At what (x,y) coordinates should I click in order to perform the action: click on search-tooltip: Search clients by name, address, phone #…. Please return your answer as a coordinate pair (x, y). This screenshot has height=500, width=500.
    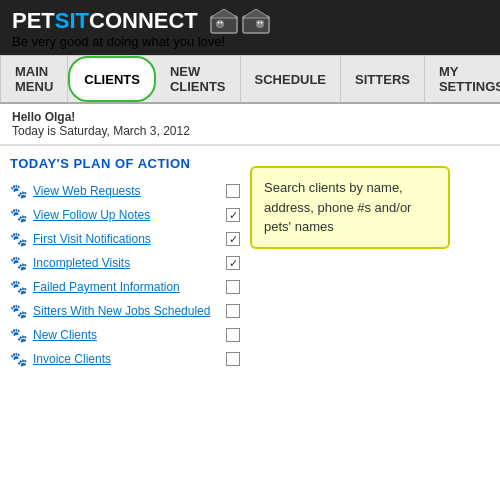
    Looking at the image, I should click on (350, 208).